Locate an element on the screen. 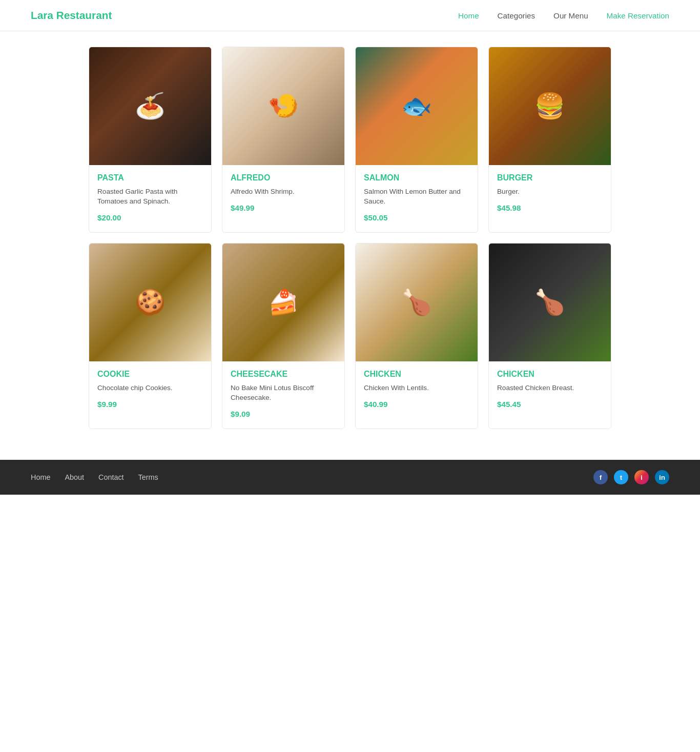 The image size is (700, 752). menu-card-pasta: 🍝 PASTA Roasted Garlic Pasta with Tomato… is located at coordinates (150, 139).